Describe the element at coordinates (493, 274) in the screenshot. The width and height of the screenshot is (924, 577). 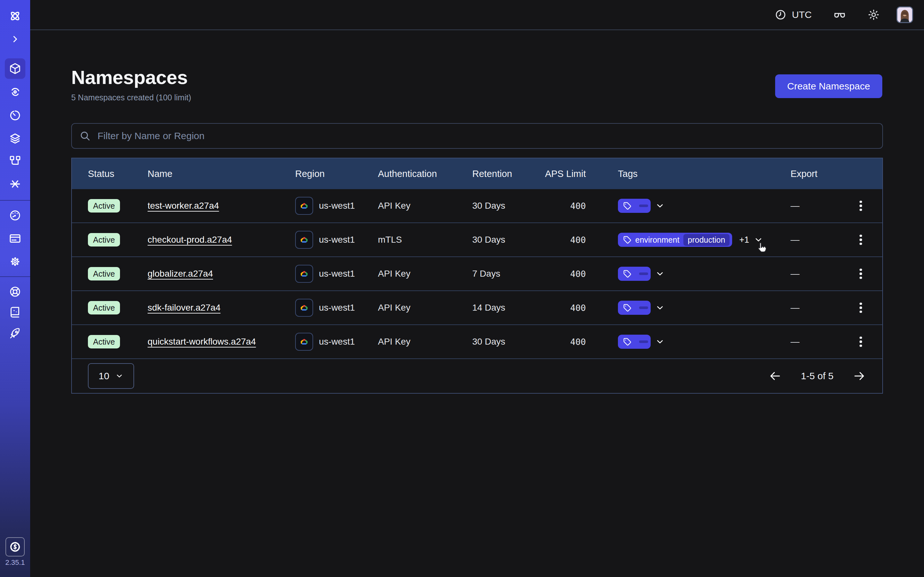
I see `retention-label: 7 Days` at that location.